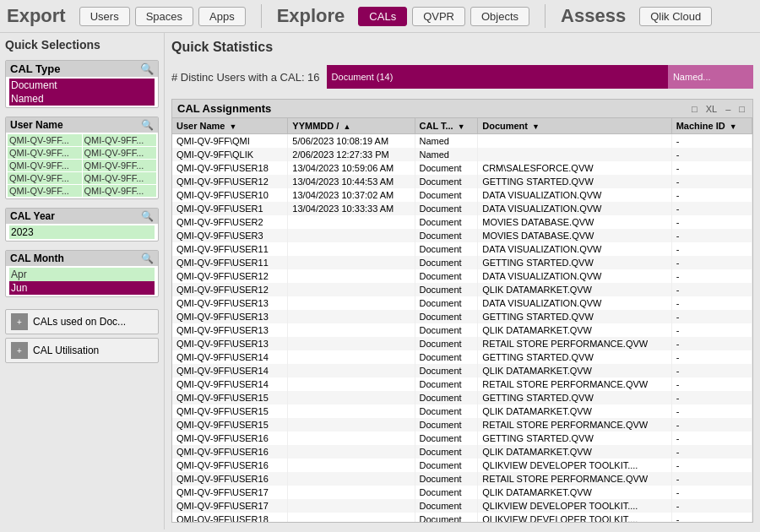 The image size is (760, 532). I want to click on table-cell-24-0: QMI-QV-9FF\USER16, so click(230, 465).